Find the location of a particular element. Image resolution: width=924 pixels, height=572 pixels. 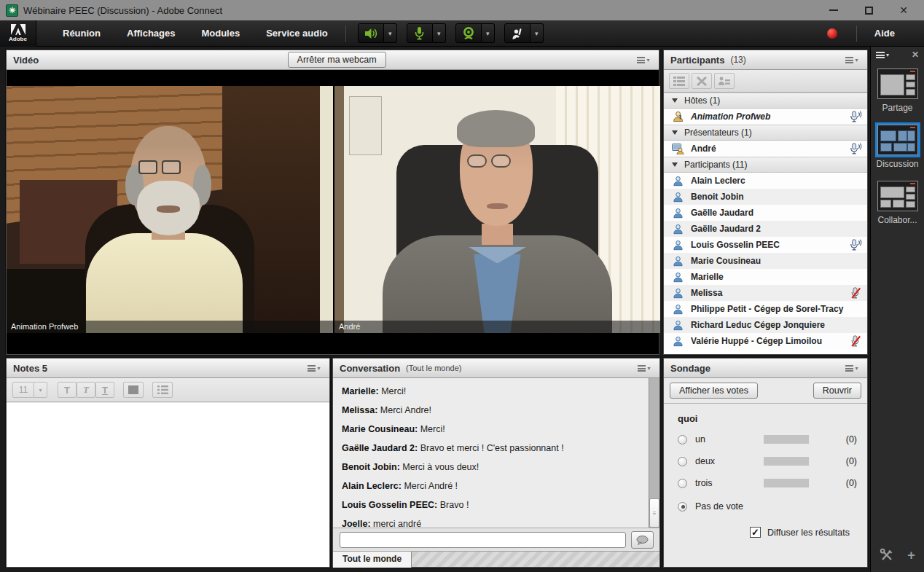

font-size-select: 11 is located at coordinates (23, 390).